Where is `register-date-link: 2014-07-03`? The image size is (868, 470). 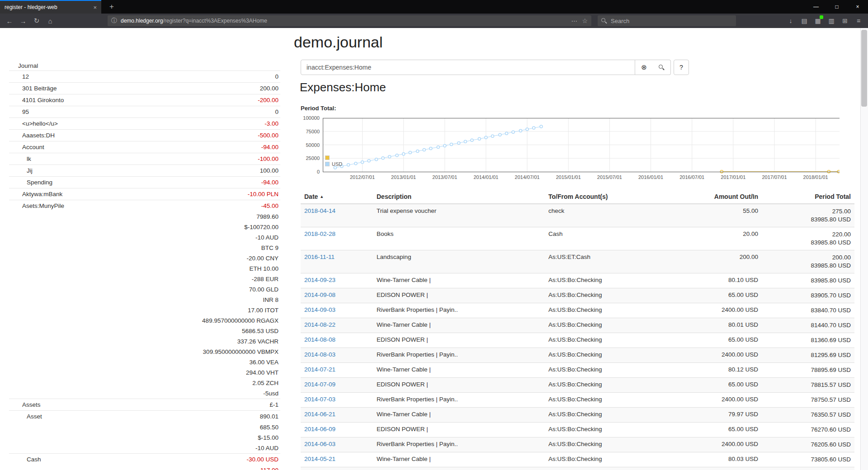
register-date-link: 2014-07-03 is located at coordinates (320, 400).